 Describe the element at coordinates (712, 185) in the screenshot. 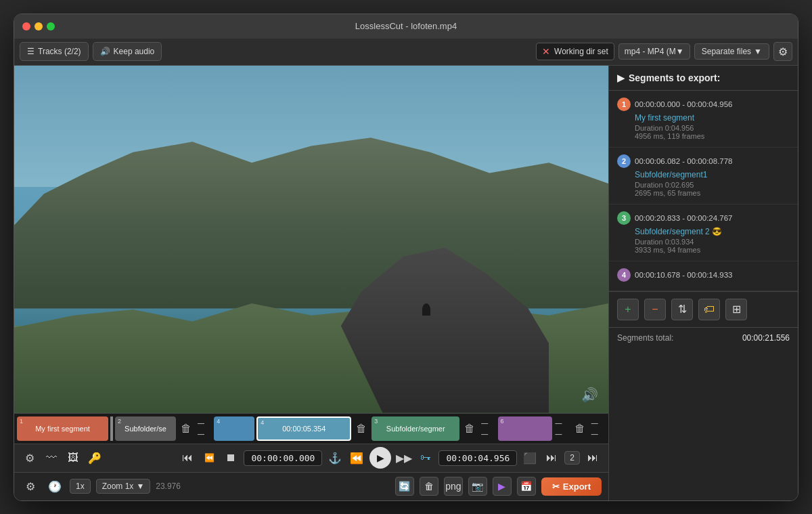

I see `segment-2-duration: Duration 0:02.695` at that location.